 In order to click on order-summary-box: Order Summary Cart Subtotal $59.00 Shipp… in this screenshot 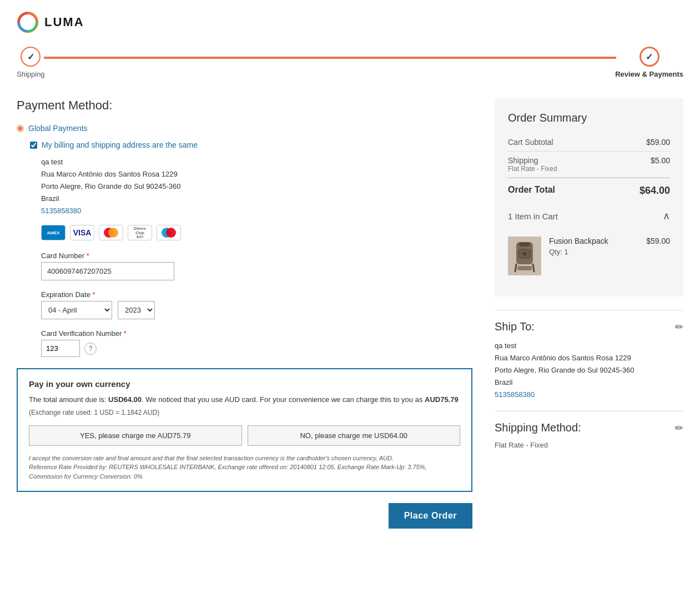, I will do `click(589, 198)`.